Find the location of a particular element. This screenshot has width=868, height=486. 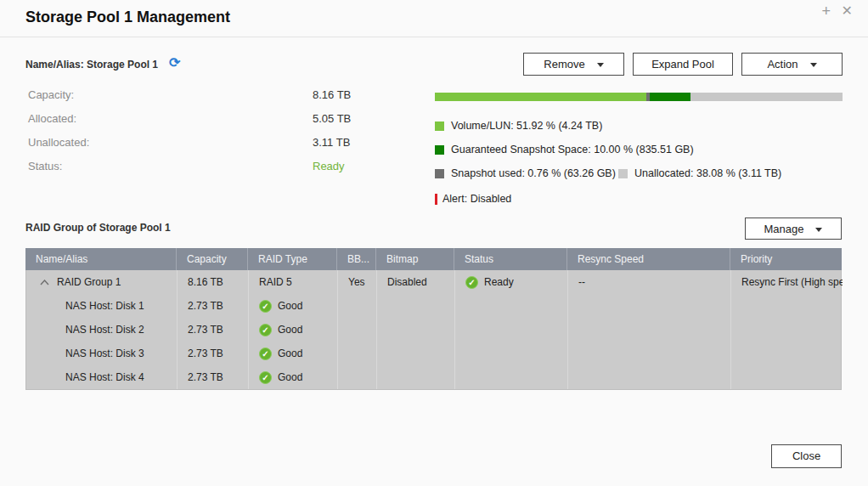

window-close-icon: ✕ is located at coordinates (848, 11).